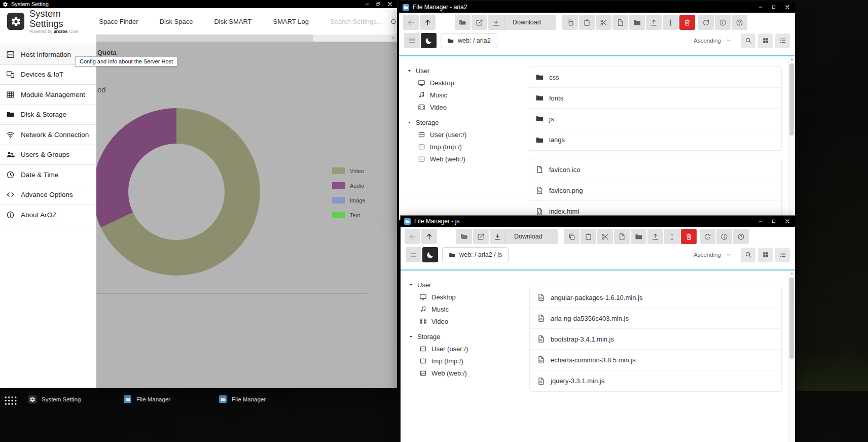  What do you see at coordinates (48, 135) in the screenshot?
I see `sidebar-item-network-connection: Network & Connection` at bounding box center [48, 135].